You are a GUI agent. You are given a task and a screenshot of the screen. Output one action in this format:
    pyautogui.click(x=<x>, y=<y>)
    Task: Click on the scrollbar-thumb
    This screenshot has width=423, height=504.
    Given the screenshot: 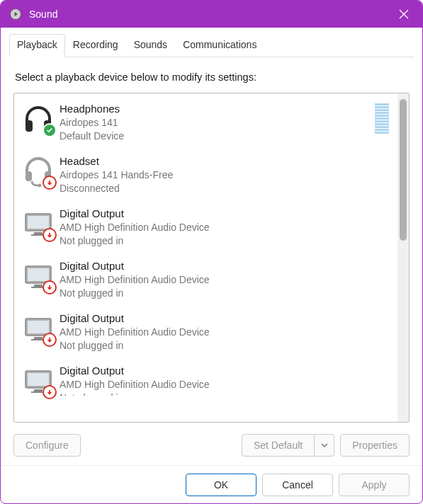 What is the action you would take?
    pyautogui.click(x=403, y=170)
    